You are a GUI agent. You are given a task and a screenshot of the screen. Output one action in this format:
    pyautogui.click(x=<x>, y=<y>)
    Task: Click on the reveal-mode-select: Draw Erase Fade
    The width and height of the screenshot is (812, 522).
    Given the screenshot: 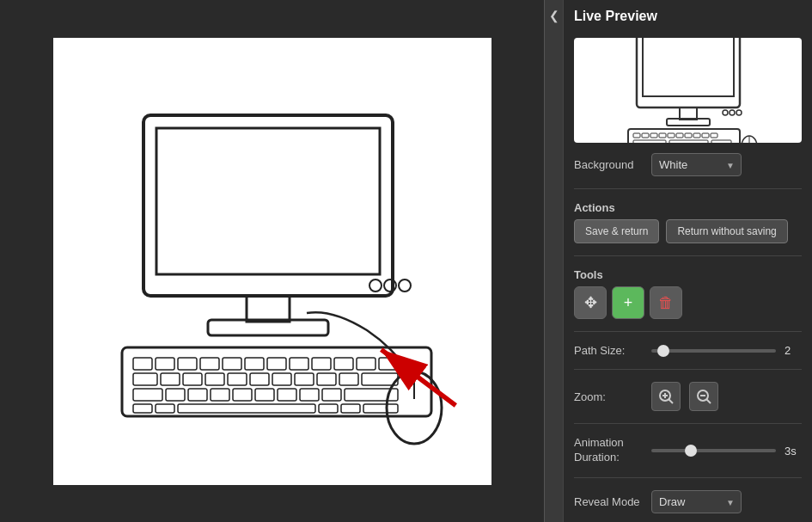 What is the action you would take?
    pyautogui.click(x=696, y=502)
    